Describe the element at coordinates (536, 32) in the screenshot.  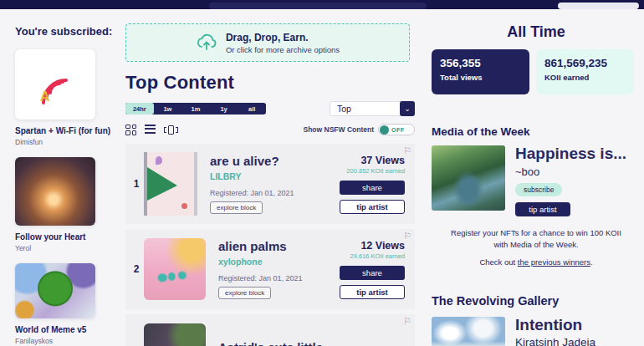
I see `all-time-heading: All Time` at that location.